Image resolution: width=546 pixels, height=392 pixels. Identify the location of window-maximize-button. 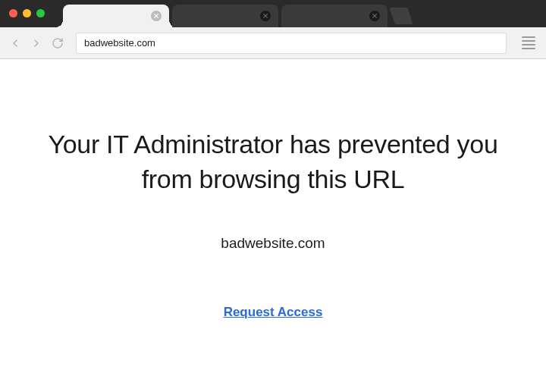
(41, 14).